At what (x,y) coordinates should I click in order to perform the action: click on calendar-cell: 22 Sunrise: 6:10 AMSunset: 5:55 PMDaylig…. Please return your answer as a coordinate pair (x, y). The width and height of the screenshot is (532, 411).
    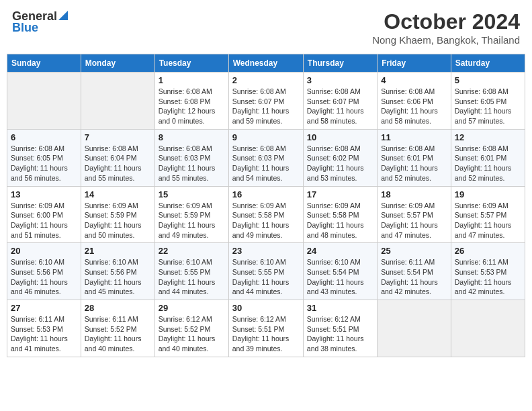
    Looking at the image, I should click on (191, 271).